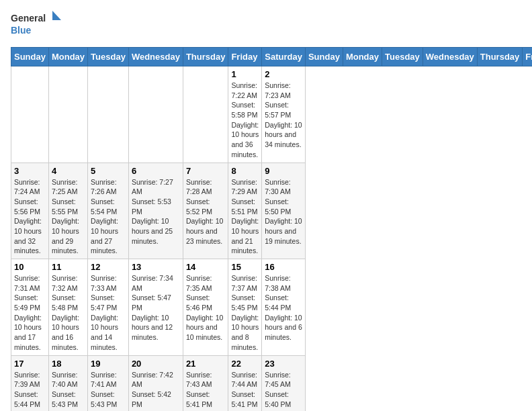 Image resolution: width=532 pixels, height=411 pixels. What do you see at coordinates (68, 57) in the screenshot?
I see `header-monday: Monday` at bounding box center [68, 57].